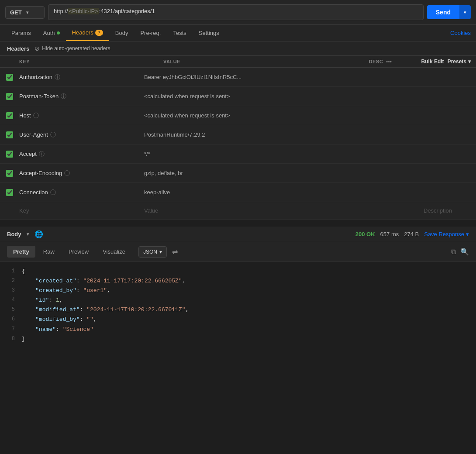 The width and height of the screenshot is (476, 454). What do you see at coordinates (82, 96) in the screenshot?
I see `row-2-key: Postman-Token ⓘ` at bounding box center [82, 96].